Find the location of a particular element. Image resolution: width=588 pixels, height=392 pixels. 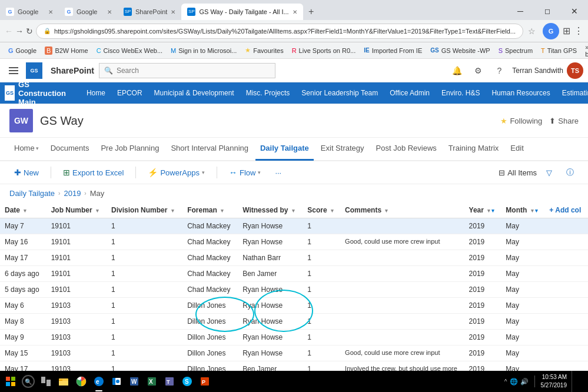

bookmark-msft: M Sign in to Microsoi... is located at coordinates (204, 51).